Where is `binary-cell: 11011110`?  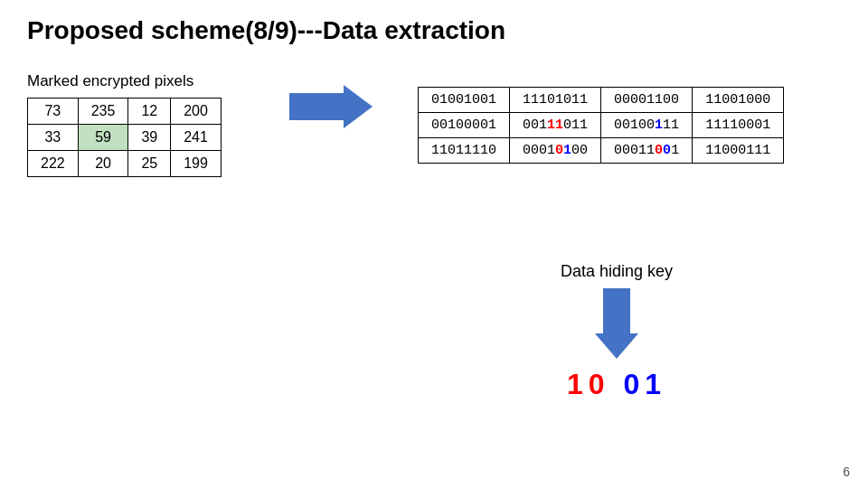 binary-cell: 11011110 is located at coordinates (465, 150).